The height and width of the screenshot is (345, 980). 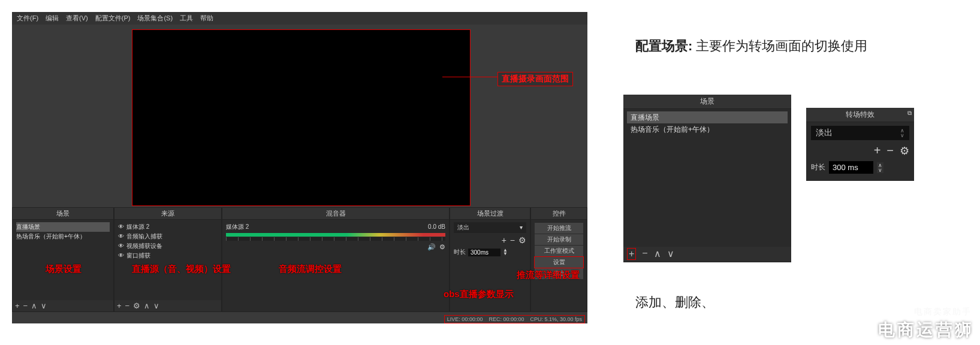 What do you see at coordinates (336, 214) in the screenshot?
I see `mixer-panel-title: 混音器` at bounding box center [336, 214].